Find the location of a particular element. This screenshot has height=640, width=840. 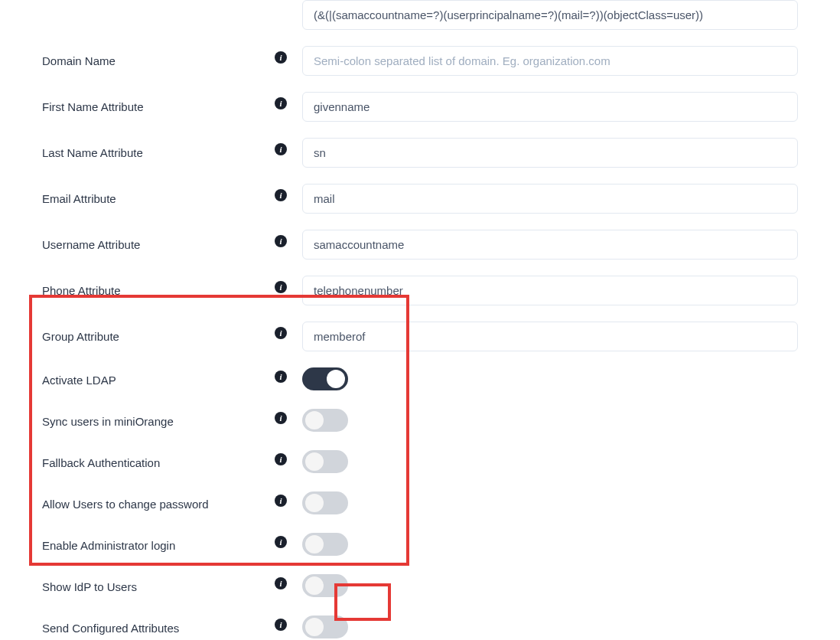

last-name-input is located at coordinates (550, 153).